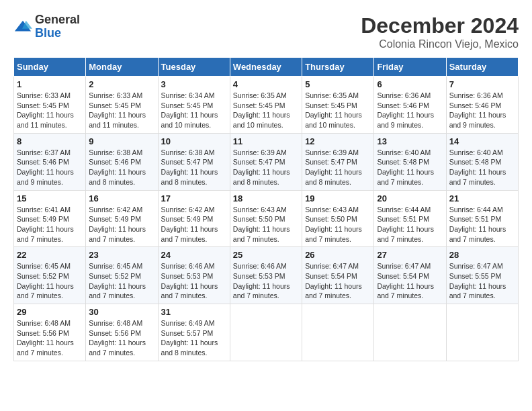 Image resolution: width=532 pixels, height=411 pixels. Describe the element at coordinates (266, 32) in the screenshot. I see `page-header: General Blue December 2024 Colonia Rinco…` at that location.